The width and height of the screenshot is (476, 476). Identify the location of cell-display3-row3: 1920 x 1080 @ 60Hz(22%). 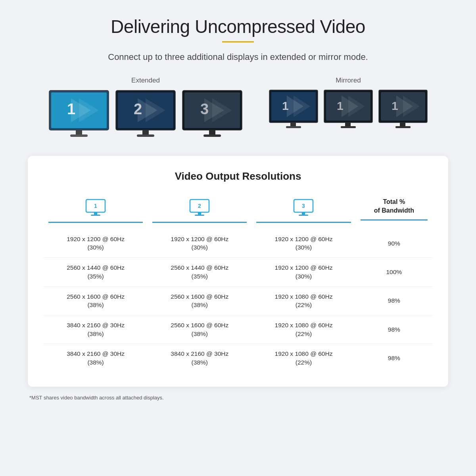
(303, 329).